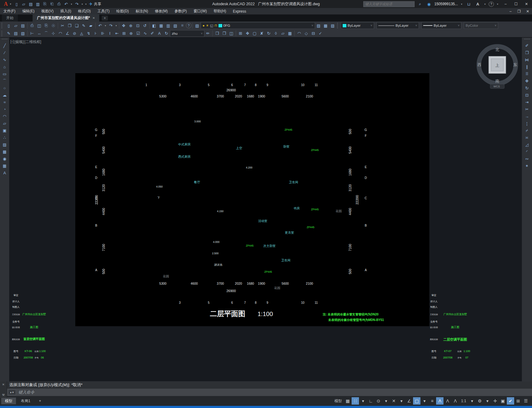  I want to click on layer-isolate-icon: ▧, so click(333, 26).